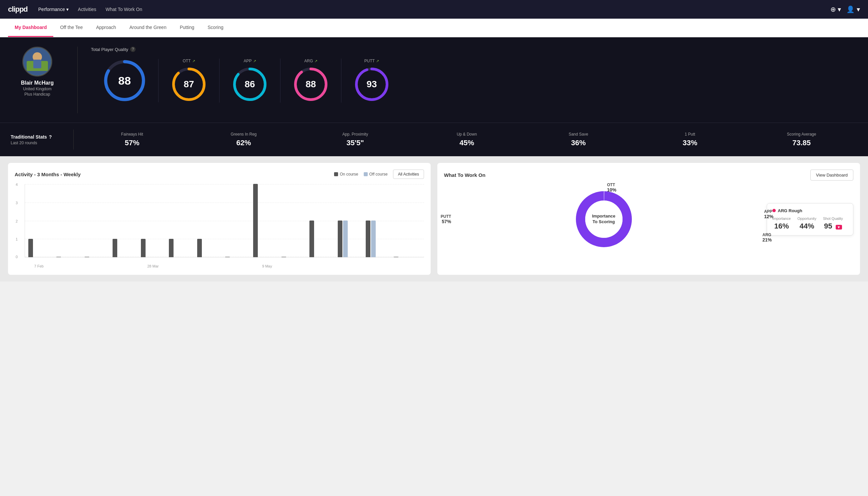  I want to click on activity-panel-title: Activity - 3 Months - Weekly, so click(48, 174).